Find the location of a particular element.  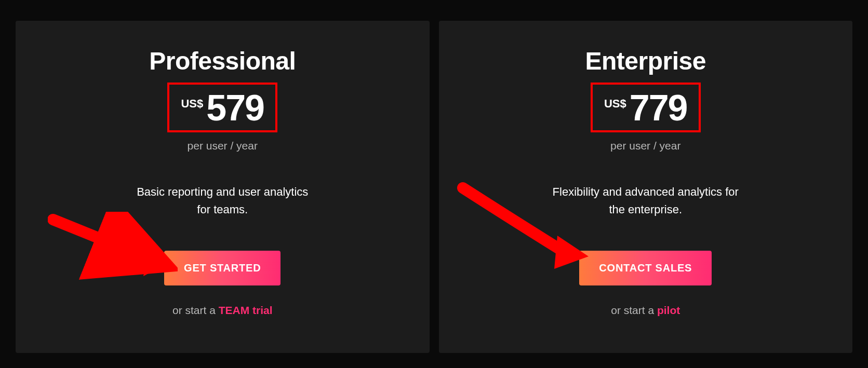

plan-title: Enterprise is located at coordinates (646, 61).